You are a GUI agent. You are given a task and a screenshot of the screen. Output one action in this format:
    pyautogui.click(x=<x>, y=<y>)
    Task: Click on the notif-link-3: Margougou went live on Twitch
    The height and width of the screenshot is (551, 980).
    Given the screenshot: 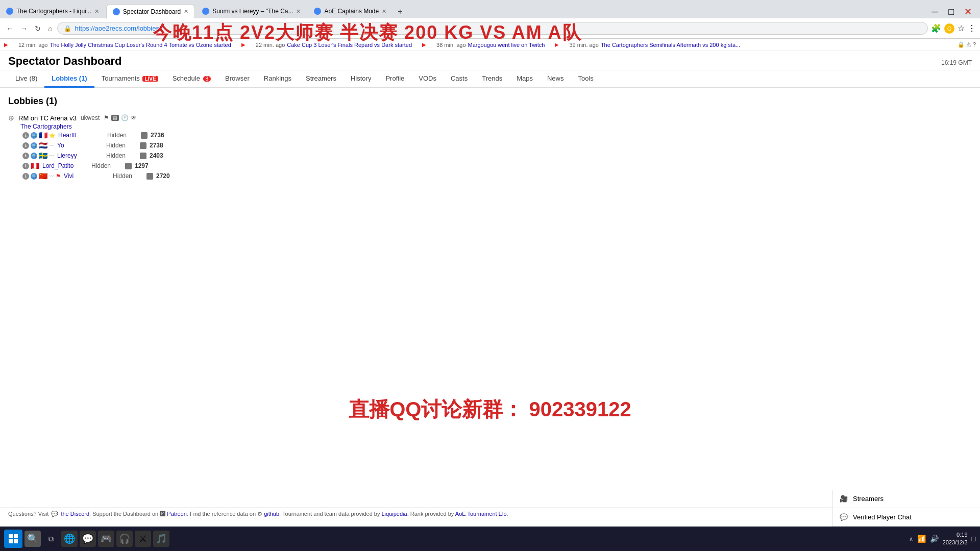 What is the action you would take?
    pyautogui.click(x=506, y=45)
    